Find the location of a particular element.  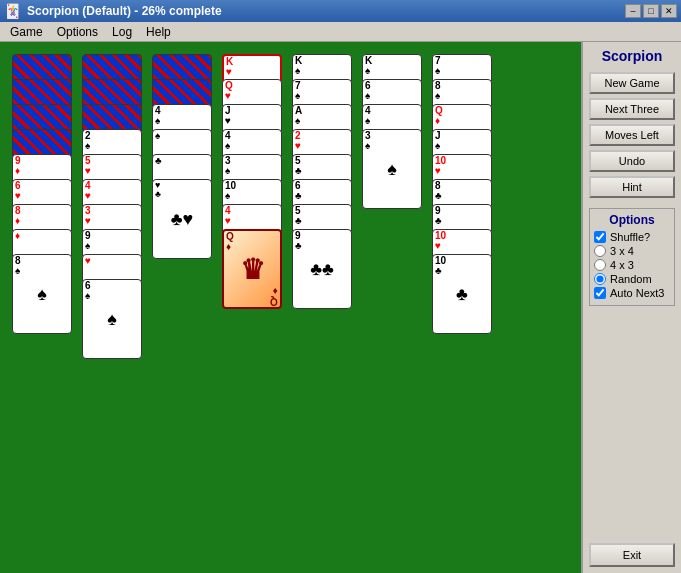

options-section: Options Shuffle? 3 x 4 4 x 3 Random Auto… is located at coordinates (632, 257).